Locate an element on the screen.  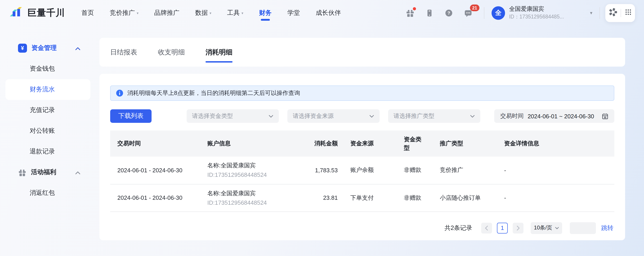
current-page-button: 1 is located at coordinates (502, 228).